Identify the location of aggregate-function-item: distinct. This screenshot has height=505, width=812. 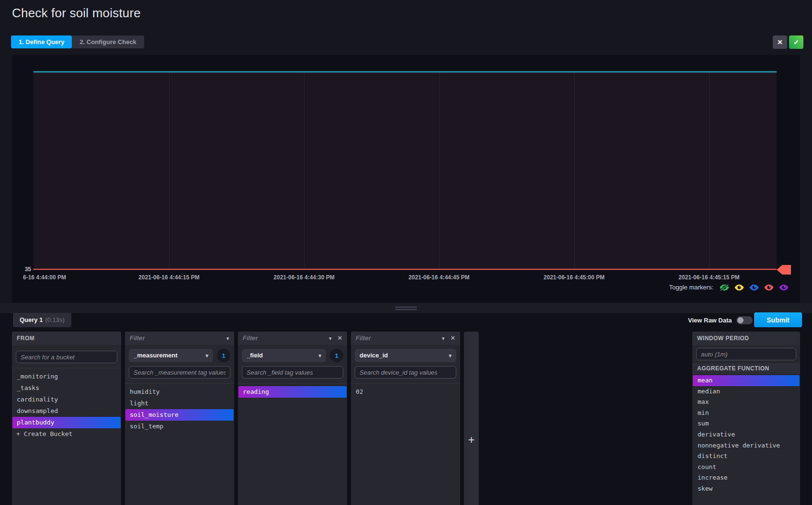
(746, 456).